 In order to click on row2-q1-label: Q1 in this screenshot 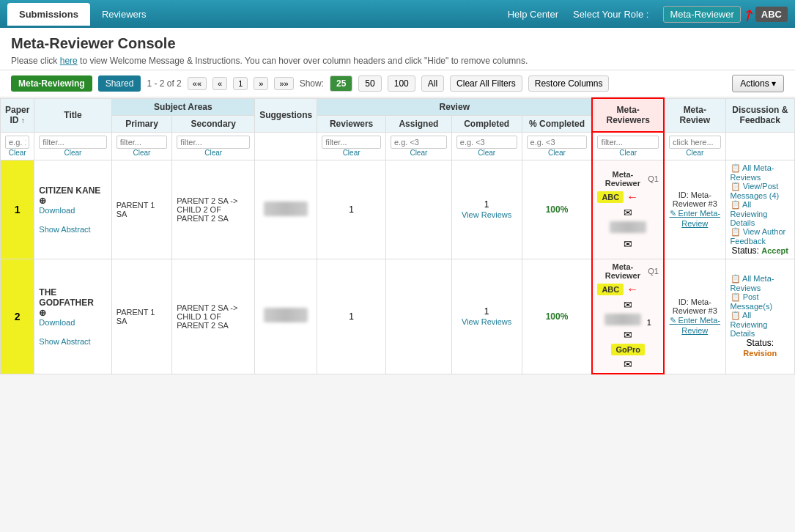, I will do `click(654, 271)`.